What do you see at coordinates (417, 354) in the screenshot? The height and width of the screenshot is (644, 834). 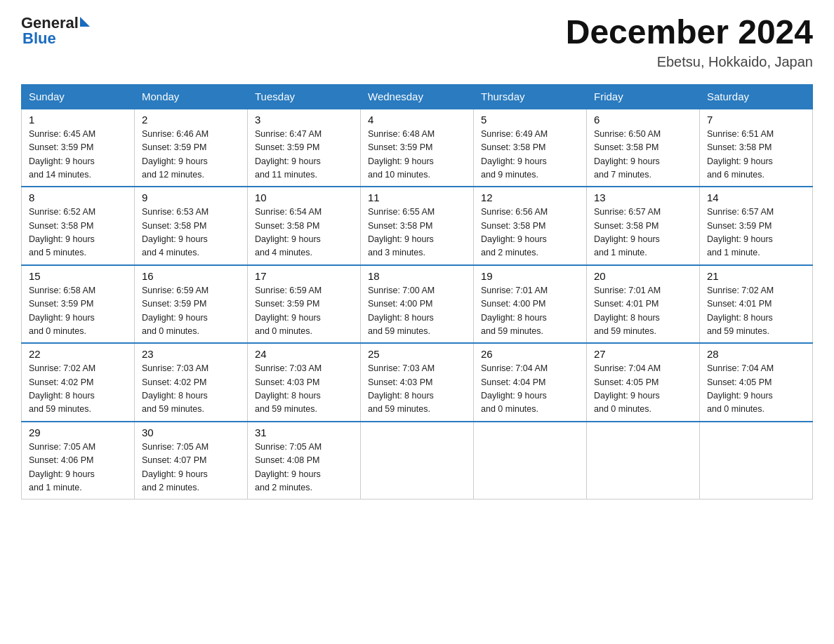 I see `day-number: 25` at bounding box center [417, 354].